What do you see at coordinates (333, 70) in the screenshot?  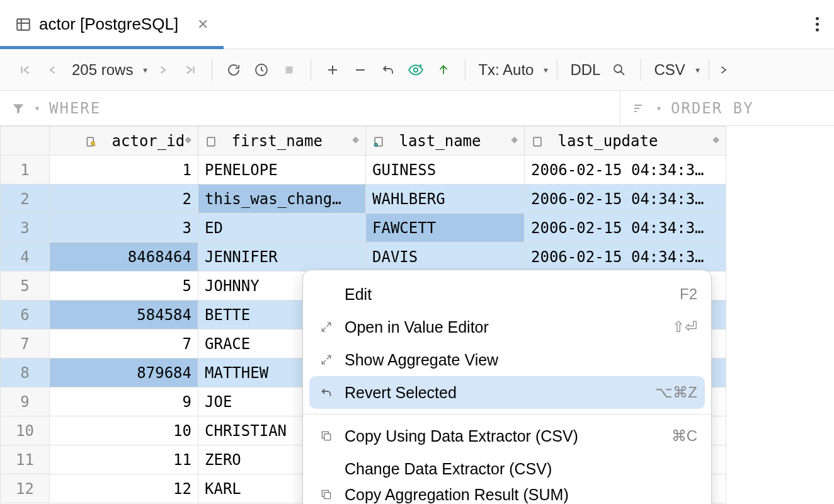 I see `add-row-button` at bounding box center [333, 70].